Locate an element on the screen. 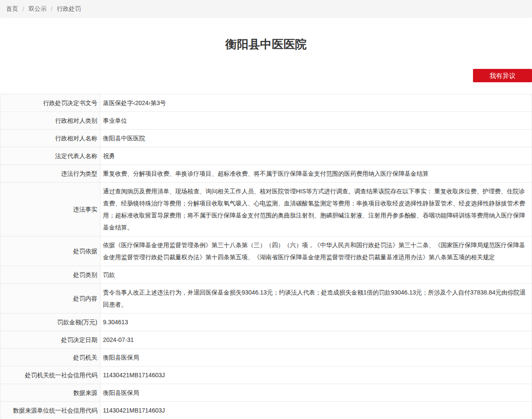  row-value-fine-amount: 9.304613 is located at coordinates (316, 322).